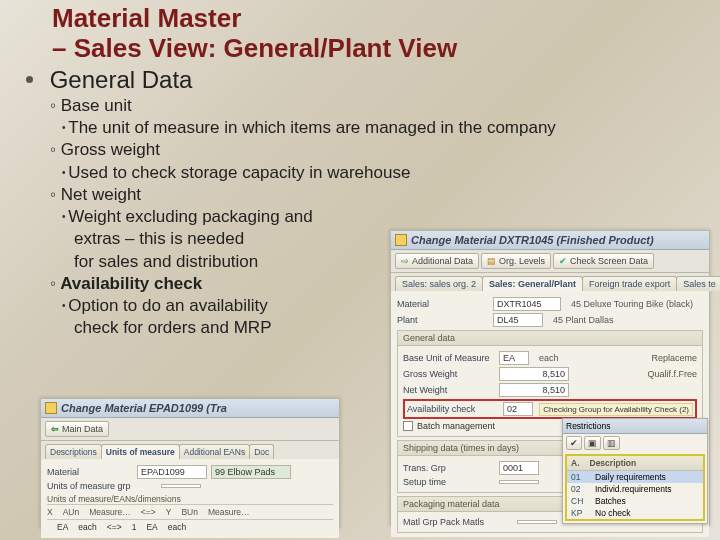 Image resolution: width=720 pixels, height=540 pixels. Describe the element at coordinates (449, 468) in the screenshot. I see `trans-grp-label: Trans. Grp` at that location.